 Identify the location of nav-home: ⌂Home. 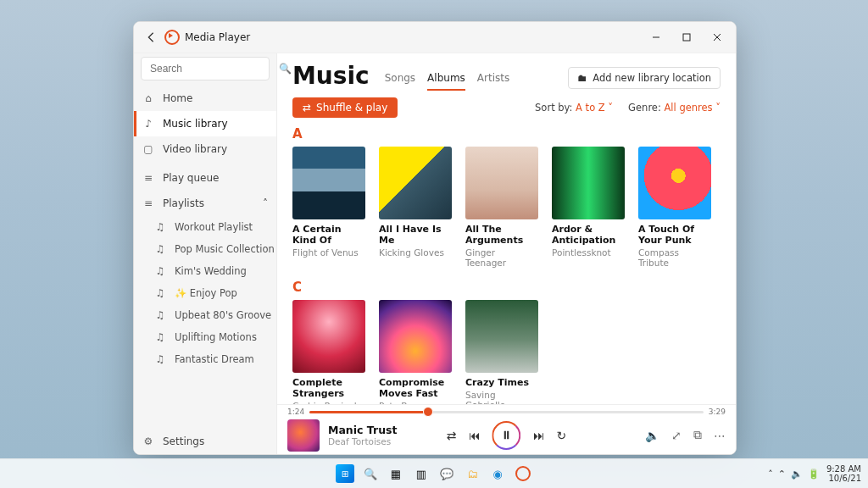
(205, 98).